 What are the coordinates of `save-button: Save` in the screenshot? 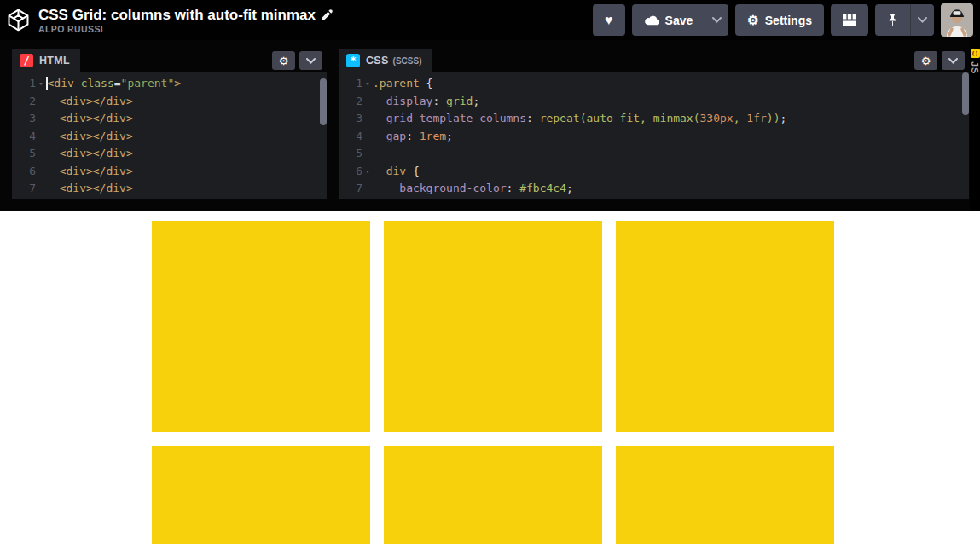 It's located at (669, 20).